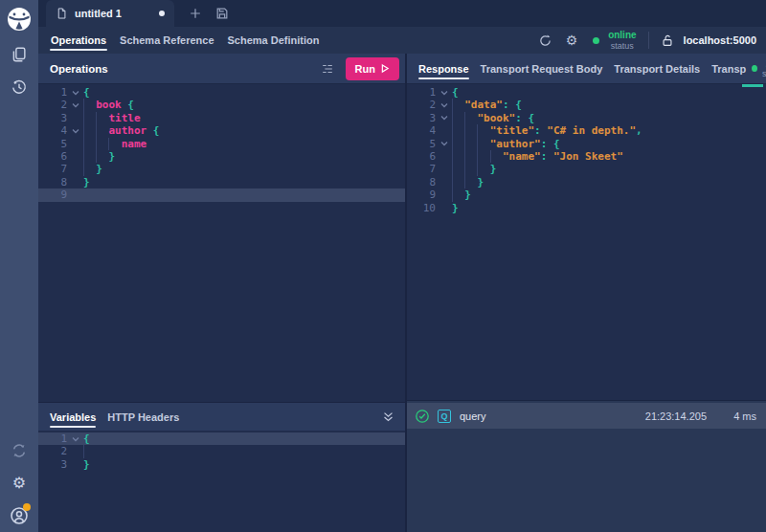 The height and width of the screenshot is (532, 766). What do you see at coordinates (586, 415) in the screenshot?
I see `log-entry: Q query 21:23:14.205 4 ms` at bounding box center [586, 415].